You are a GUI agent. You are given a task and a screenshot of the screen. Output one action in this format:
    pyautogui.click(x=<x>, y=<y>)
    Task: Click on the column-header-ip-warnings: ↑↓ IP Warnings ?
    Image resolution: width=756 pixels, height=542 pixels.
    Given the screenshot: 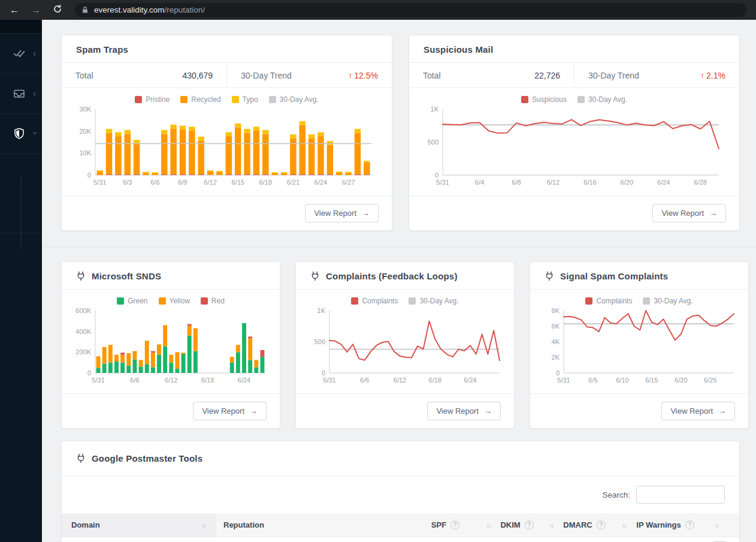 What is the action you would take?
    pyautogui.click(x=658, y=525)
    